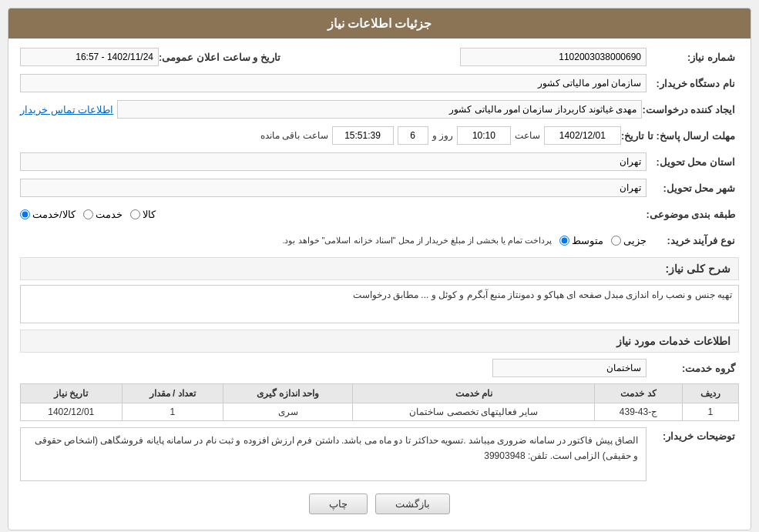 The height and width of the screenshot is (532, 759). What do you see at coordinates (143, 214) in the screenshot?
I see `tabaqe-kala: کالا` at bounding box center [143, 214].